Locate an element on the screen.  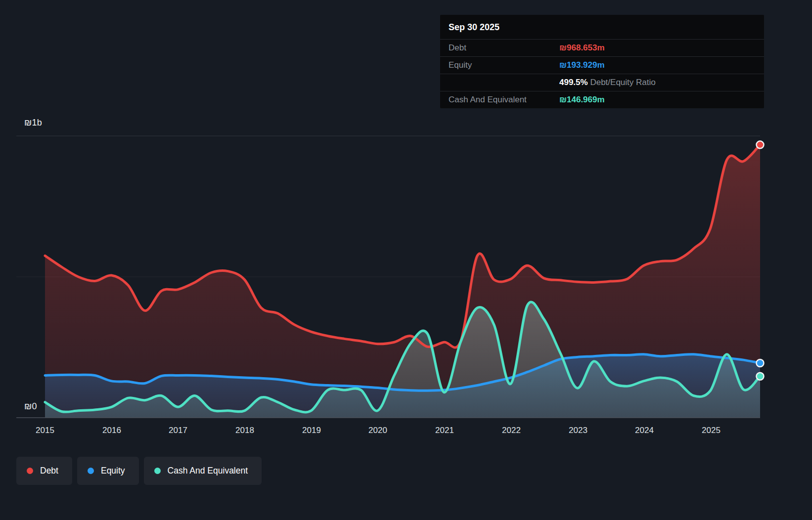
x-tick-2021: 2021 is located at coordinates (445, 431).